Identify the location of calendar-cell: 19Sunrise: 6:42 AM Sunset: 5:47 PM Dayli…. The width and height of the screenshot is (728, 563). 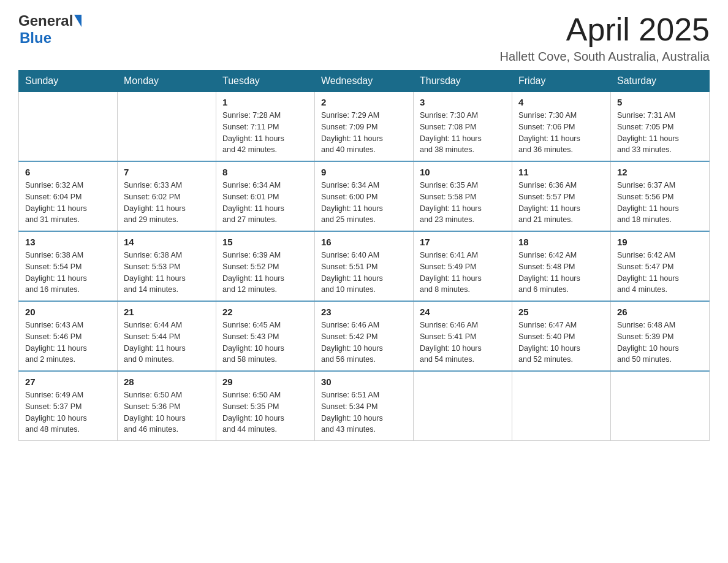
(661, 266).